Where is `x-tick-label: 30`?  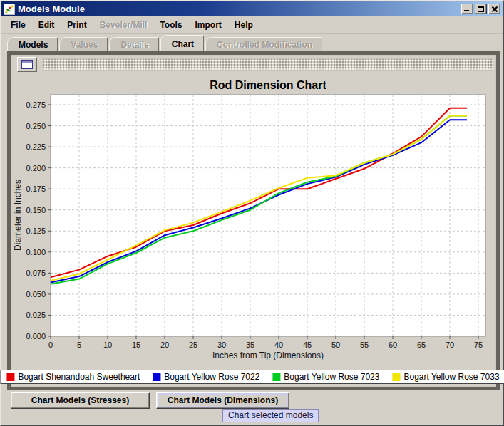 x-tick-label: 30 is located at coordinates (222, 345).